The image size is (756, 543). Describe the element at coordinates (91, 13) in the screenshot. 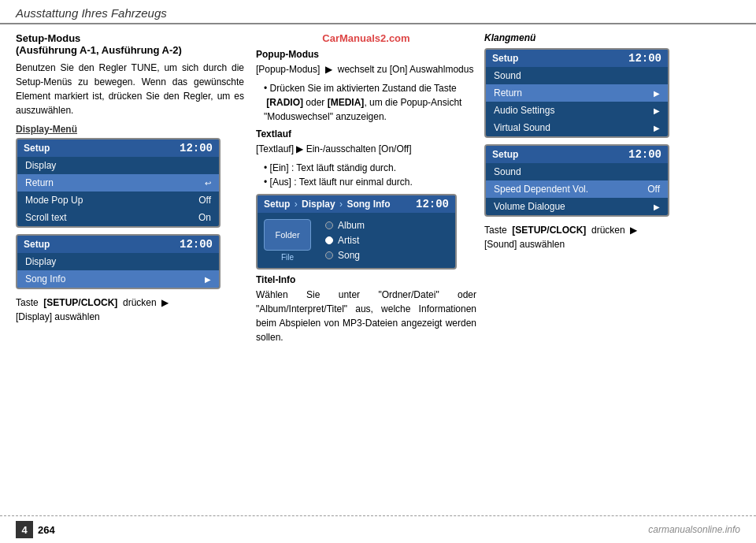

I see `header-title: Ausstattung Ihres Fahrzeugs` at that location.